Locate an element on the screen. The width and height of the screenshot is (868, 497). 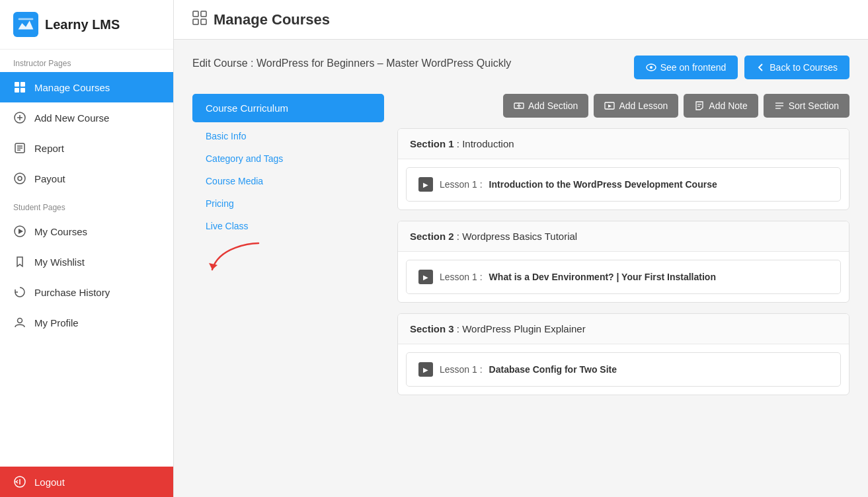
section-header: Section 3 : WordPress Plugin Explainer is located at coordinates (623, 329).